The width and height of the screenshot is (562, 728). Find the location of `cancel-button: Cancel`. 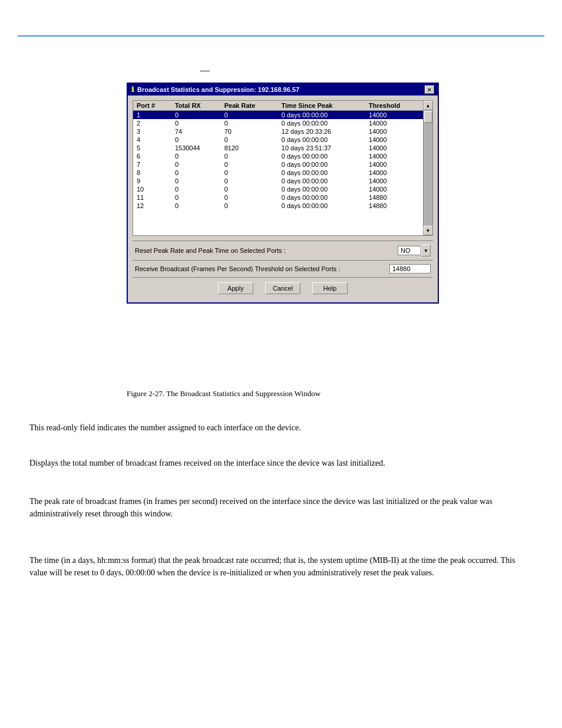

cancel-button: Cancel is located at coordinates (283, 288).